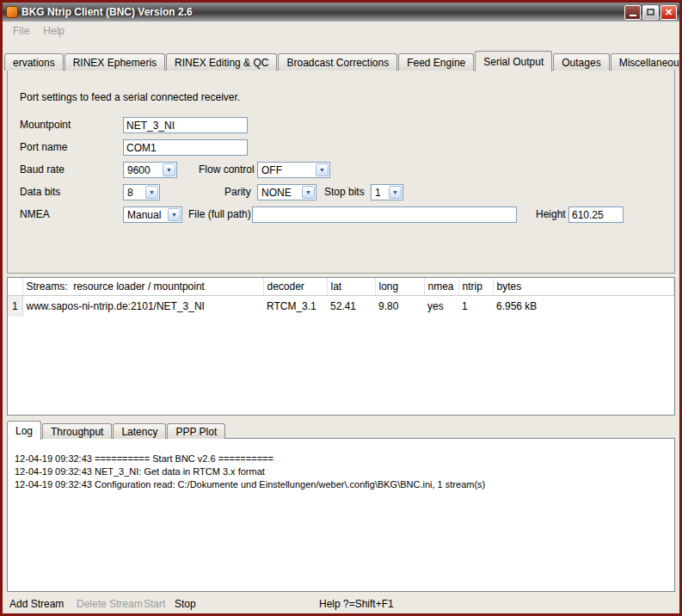  I want to click on parity-value: NONE, so click(275, 193).